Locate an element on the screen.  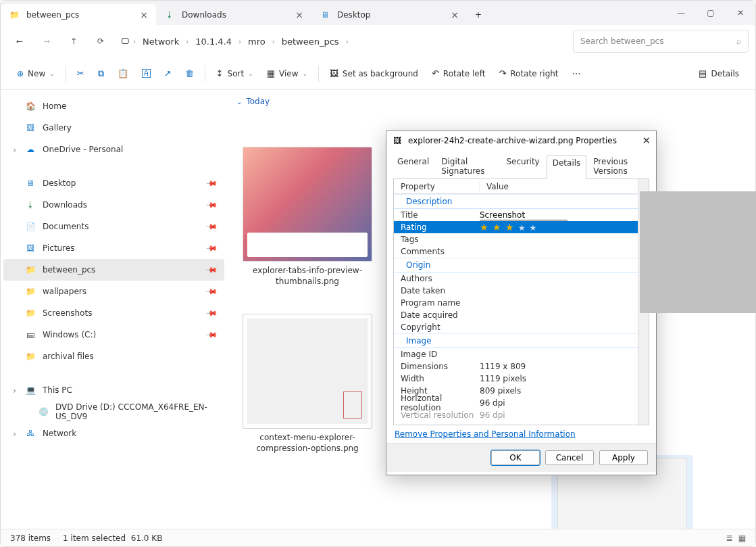
rating-stars: ★ ★ ★ ★ ★ is located at coordinates (559, 227).